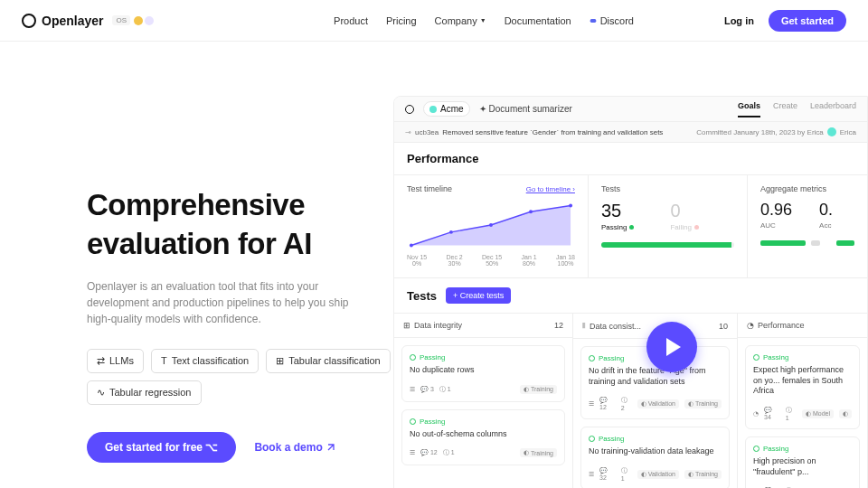 Image resolution: width=868 pixels, height=488 pixels. Describe the element at coordinates (421, 296) in the screenshot. I see `tests-section-title: Tests` at that location.